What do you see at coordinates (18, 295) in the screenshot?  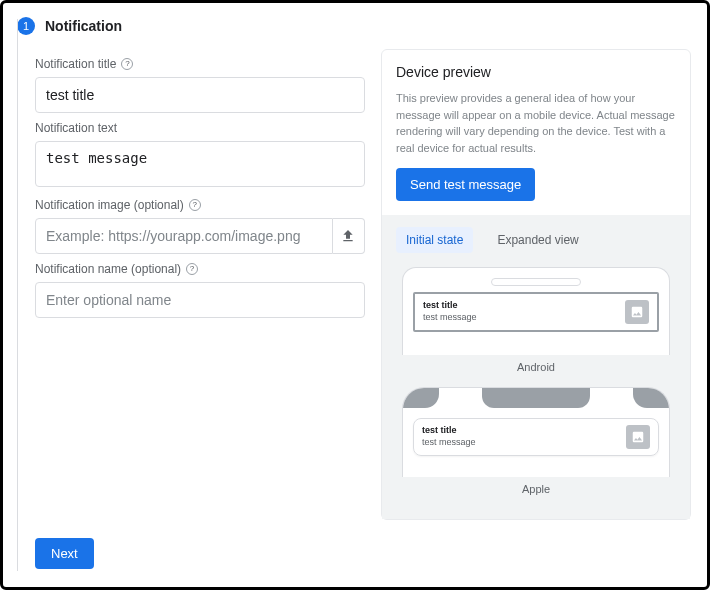 I see `vertical-divider` at bounding box center [18, 295].